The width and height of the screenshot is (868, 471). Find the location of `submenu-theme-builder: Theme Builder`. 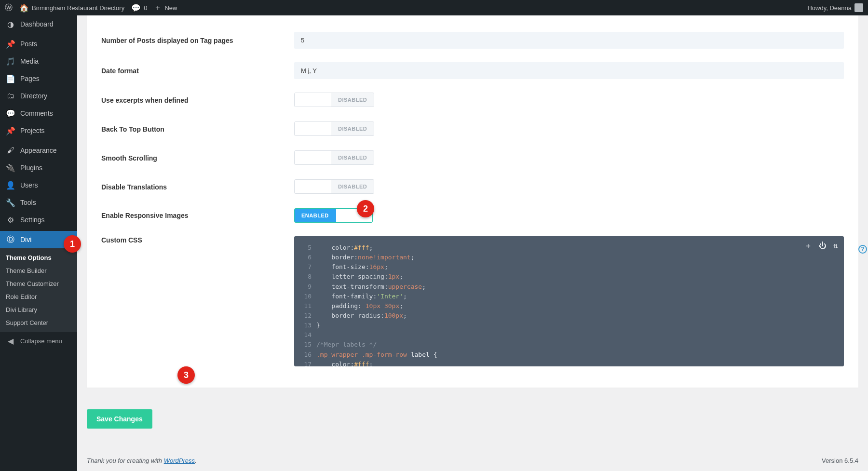

submenu-theme-builder: Theme Builder is located at coordinates (39, 271).